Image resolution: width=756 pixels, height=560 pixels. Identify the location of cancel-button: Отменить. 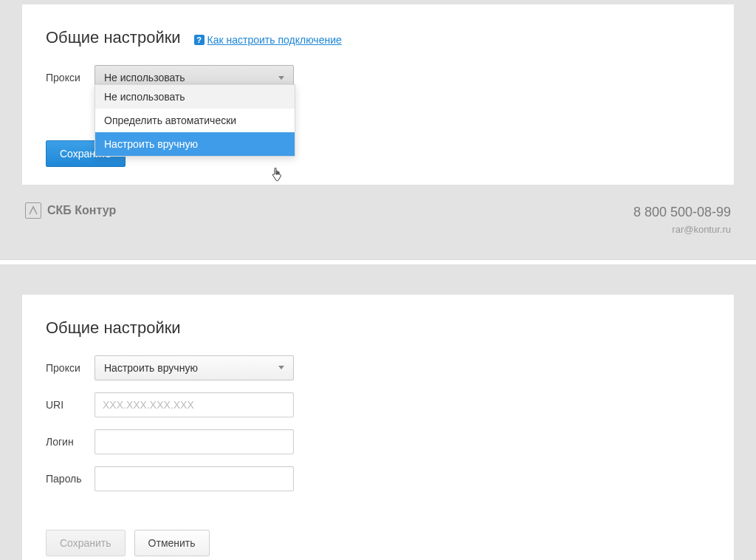
(172, 543).